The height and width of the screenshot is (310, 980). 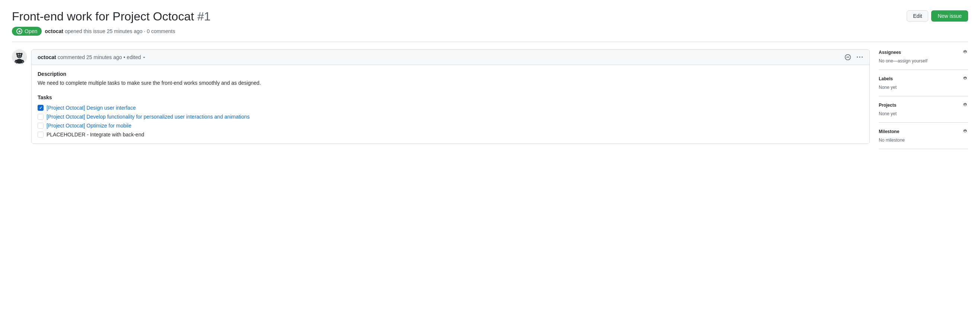 What do you see at coordinates (450, 57) in the screenshot?
I see `comment-header: octocat commented 25 minutes ago • edite…` at bounding box center [450, 57].